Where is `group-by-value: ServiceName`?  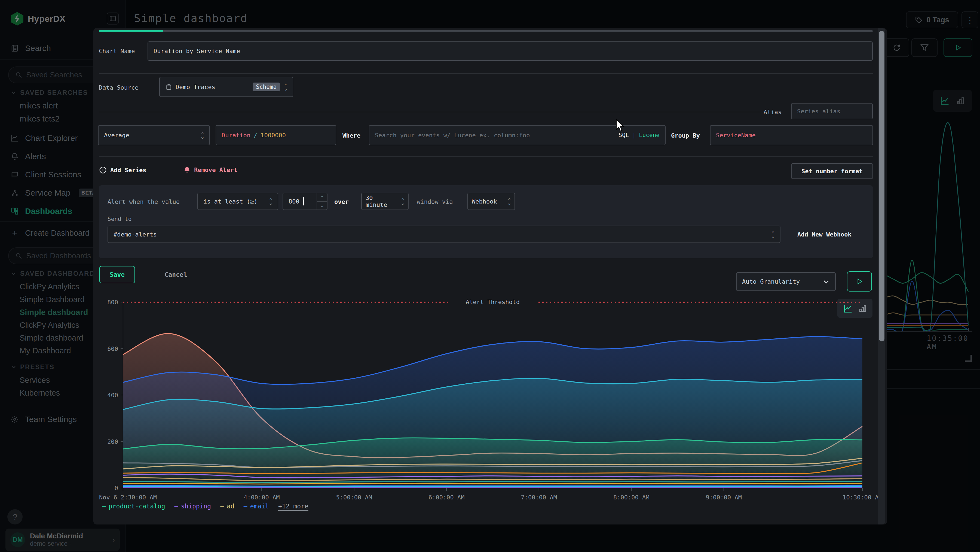
group-by-value: ServiceName is located at coordinates (736, 135).